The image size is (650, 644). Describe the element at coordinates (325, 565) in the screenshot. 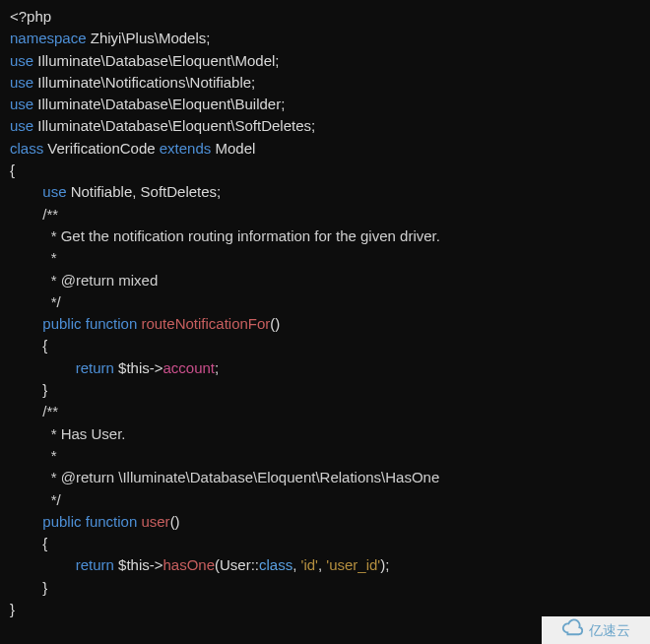

I see `code-line: return $this->hasOne(User::class, 'id', …` at that location.